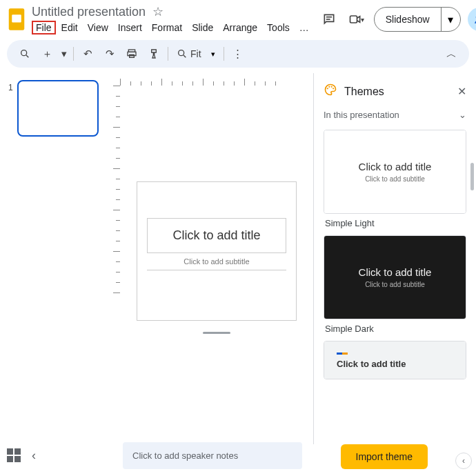 Image resolution: width=476 pixels, height=476 pixels. I want to click on themes-title: Themes, so click(397, 92).